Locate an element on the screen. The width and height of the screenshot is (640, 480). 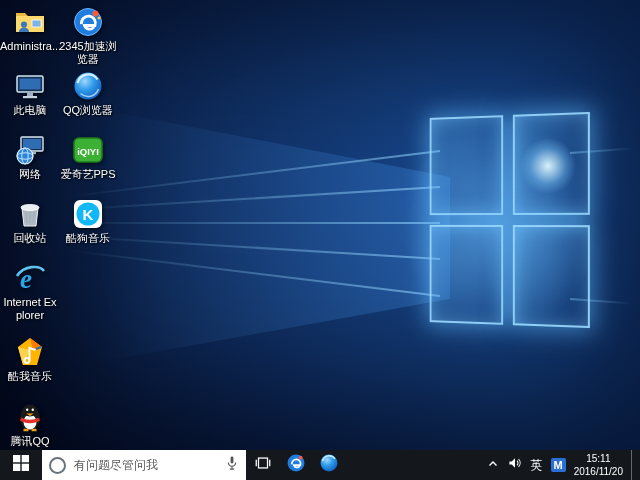
taskbar-qq-browser is located at coordinates (328, 465).